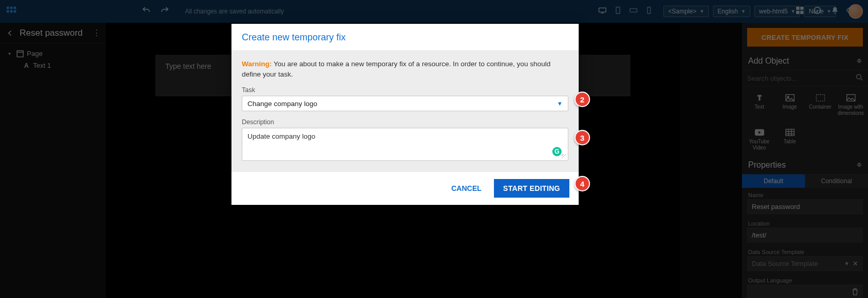 Image resolution: width=868 pixels, height=298 pixels. I want to click on callout-3: 3, so click(582, 138).